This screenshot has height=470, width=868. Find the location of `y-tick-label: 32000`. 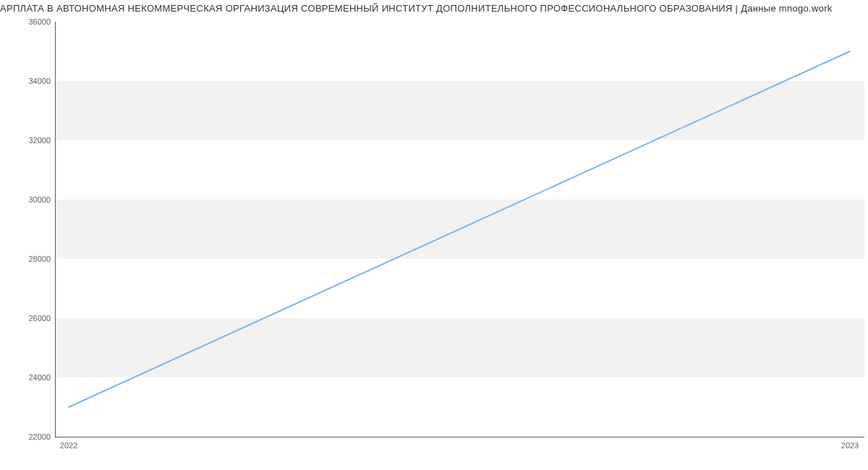

y-tick-label: 32000 is located at coordinates (29, 140).